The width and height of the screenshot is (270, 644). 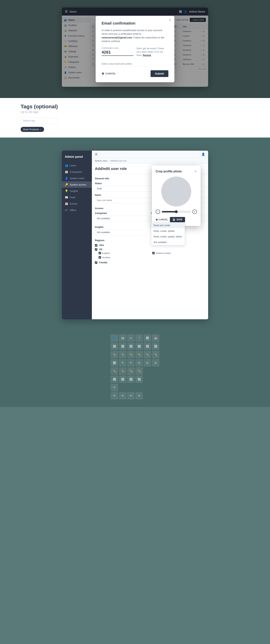 I want to click on nav-item-system-users: 👤 System users, so click(x=77, y=178).